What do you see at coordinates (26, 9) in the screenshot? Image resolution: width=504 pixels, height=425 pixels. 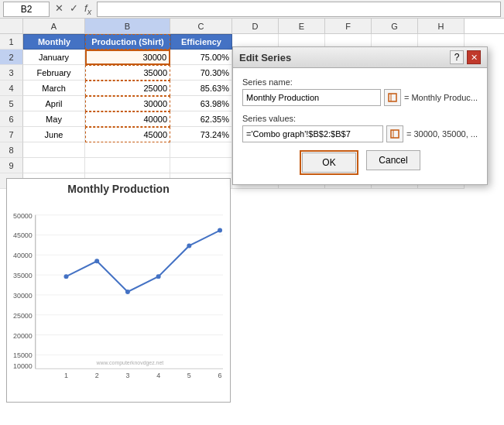 I see `name-box` at bounding box center [26, 9].